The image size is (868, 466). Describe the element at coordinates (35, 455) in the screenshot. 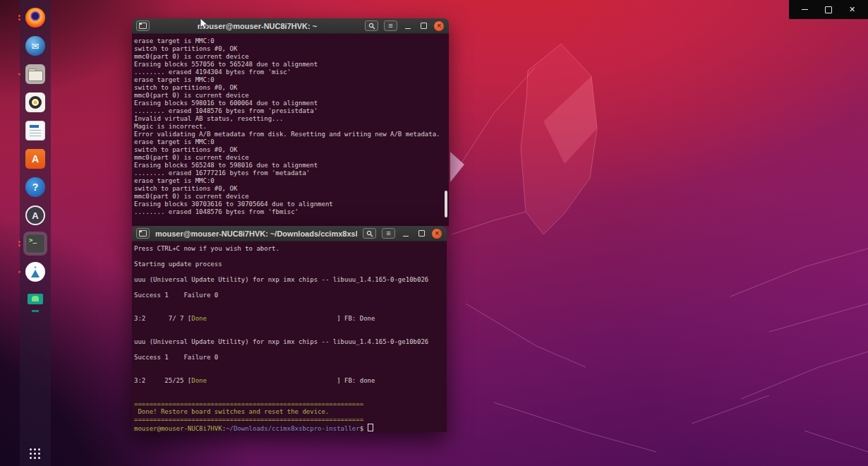

I see `show-applications-button` at that location.